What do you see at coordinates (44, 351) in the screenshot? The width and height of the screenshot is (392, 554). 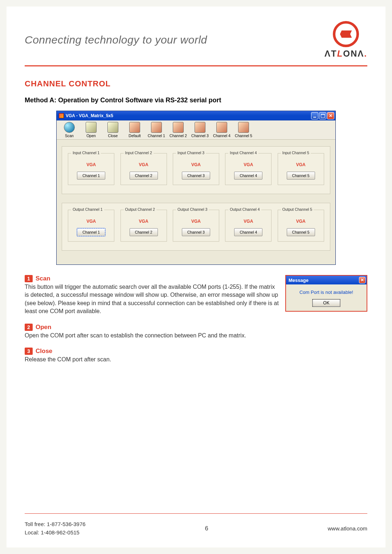 I see `feature-title-close: Close` at bounding box center [44, 351].